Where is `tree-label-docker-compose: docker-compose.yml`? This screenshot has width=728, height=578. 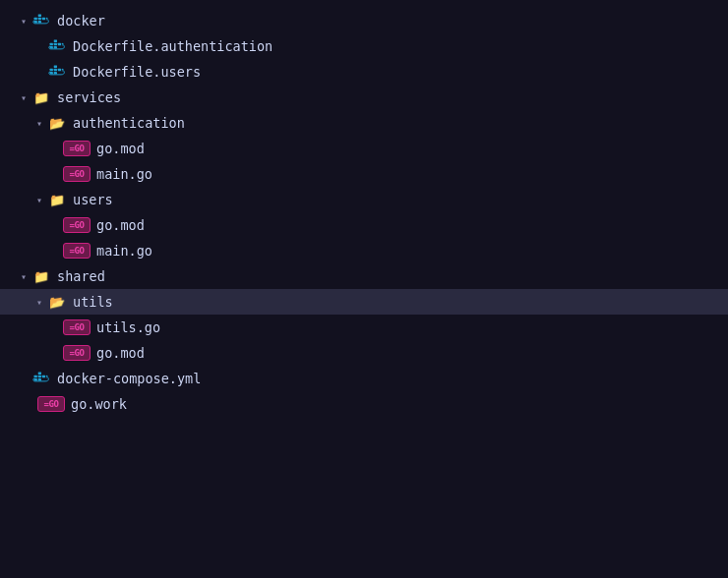 tree-label-docker-compose: docker-compose.yml is located at coordinates (129, 378).